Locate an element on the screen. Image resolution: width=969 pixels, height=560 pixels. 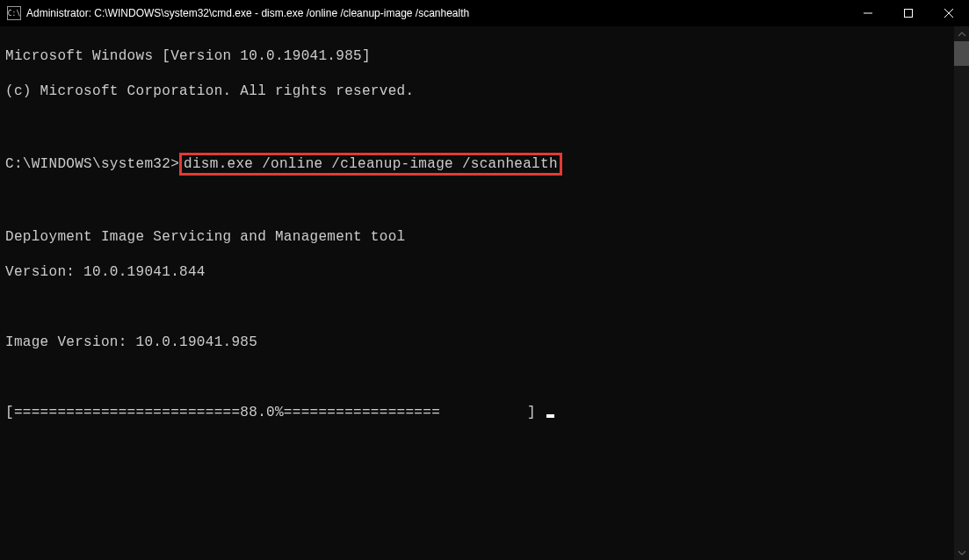
minimize-button is located at coordinates (868, 13).